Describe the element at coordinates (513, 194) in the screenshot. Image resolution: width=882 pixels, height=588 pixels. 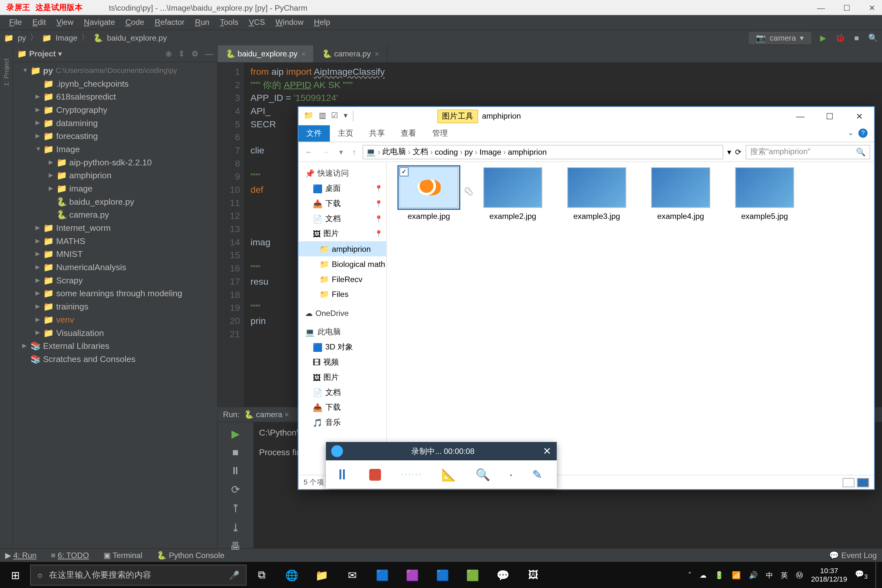
I see `file-thumbnail: example2.jpg` at that location.